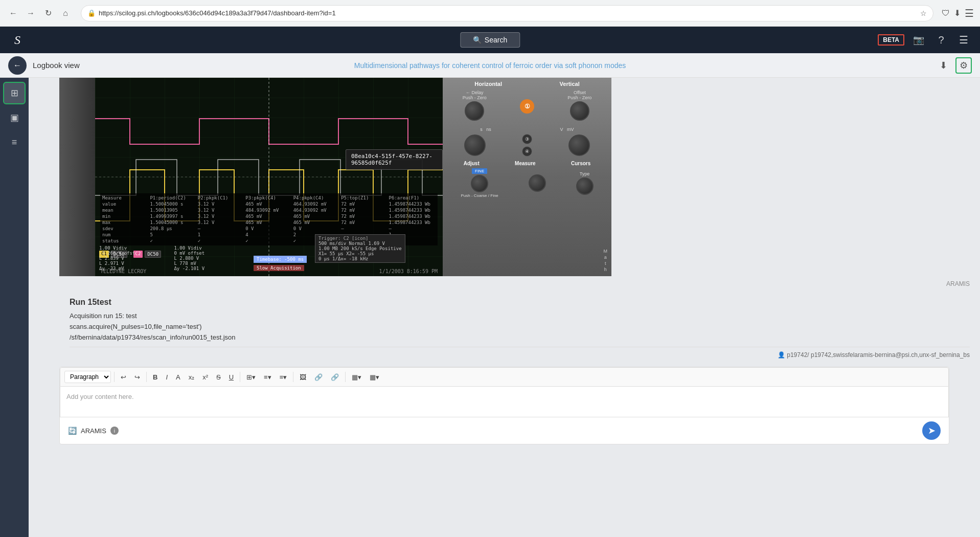  What do you see at coordinates (527, 177) in the screenshot?
I see `osc-right-panel: Horizontal Vertical ← DelayPush - Zero ①…` at bounding box center [527, 177].